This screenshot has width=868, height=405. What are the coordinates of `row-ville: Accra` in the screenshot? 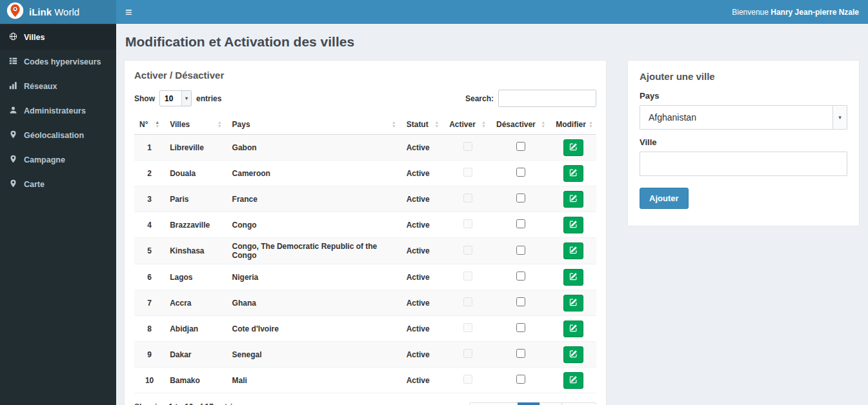 It's located at (196, 303).